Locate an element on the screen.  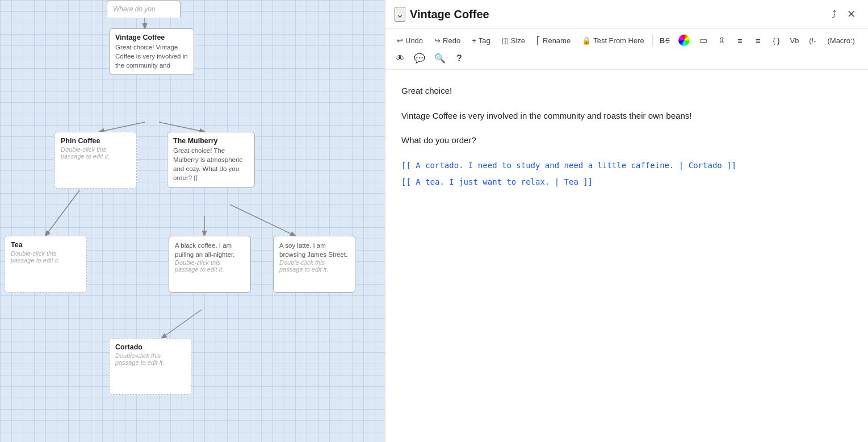
panel-title-area: ⌄ Vintage Coffee is located at coordinates (442, 14).